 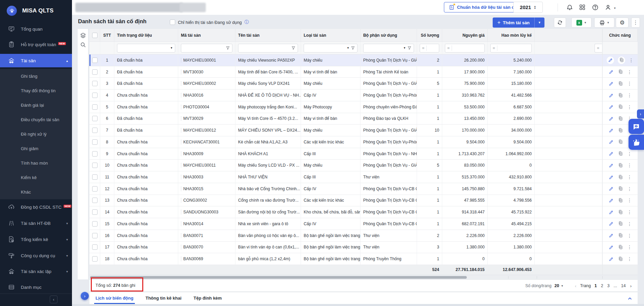 I want to click on sidebar-item-hỗ-trợ-quyết-toán: Hỗ trợ quyết toánNEW, so click(x=36, y=44).